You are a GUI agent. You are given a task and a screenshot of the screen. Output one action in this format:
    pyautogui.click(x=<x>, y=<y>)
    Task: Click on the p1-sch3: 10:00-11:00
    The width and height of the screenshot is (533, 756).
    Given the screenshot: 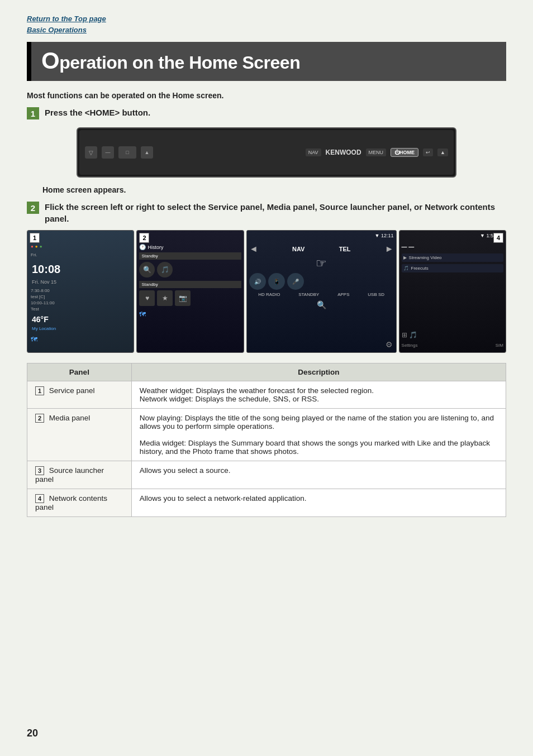 What is the action you would take?
    pyautogui.click(x=80, y=303)
    